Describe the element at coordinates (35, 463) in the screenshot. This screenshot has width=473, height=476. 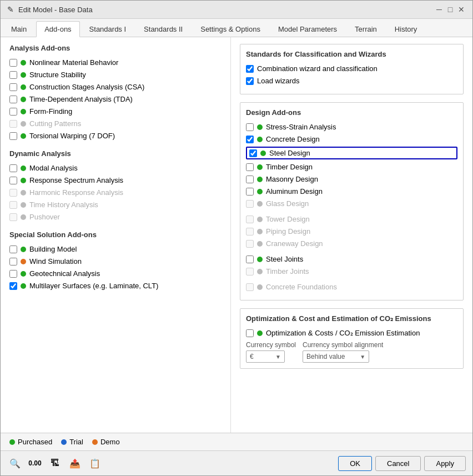
I see `number-toolbar-button: 0.00` at that location.